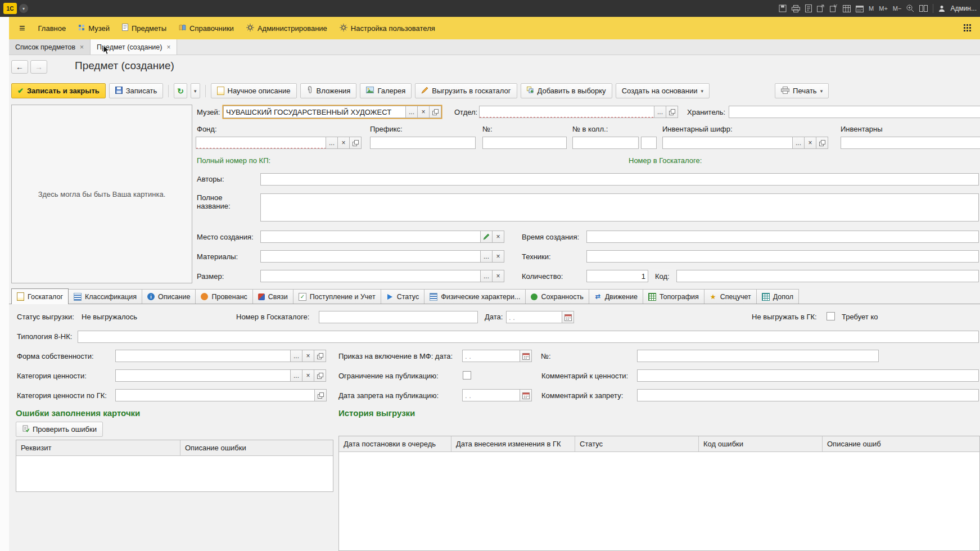 The width and height of the screenshot is (980, 551). I want to click on value-category-open-button, so click(320, 376).